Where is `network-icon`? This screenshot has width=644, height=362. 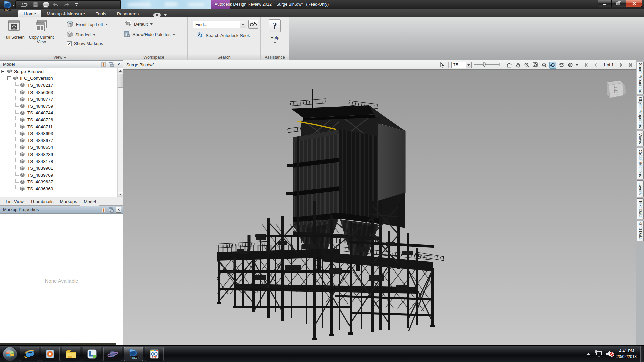 network-icon is located at coordinates (599, 354).